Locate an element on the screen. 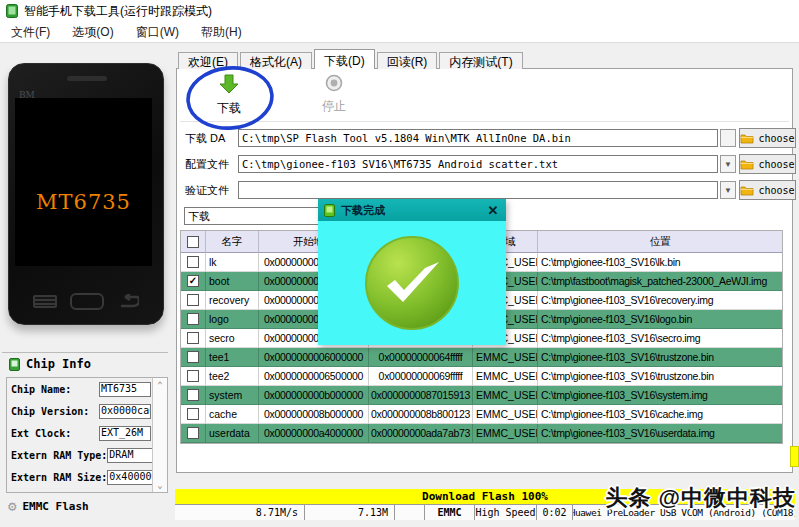  scroll-up-icon: ⌃ is located at coordinates (160, 385).